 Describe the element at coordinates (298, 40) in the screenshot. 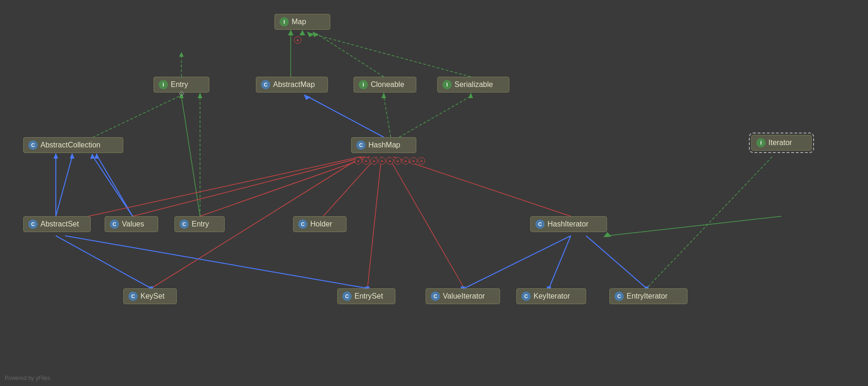

I see `map-plus-badge: +` at that location.